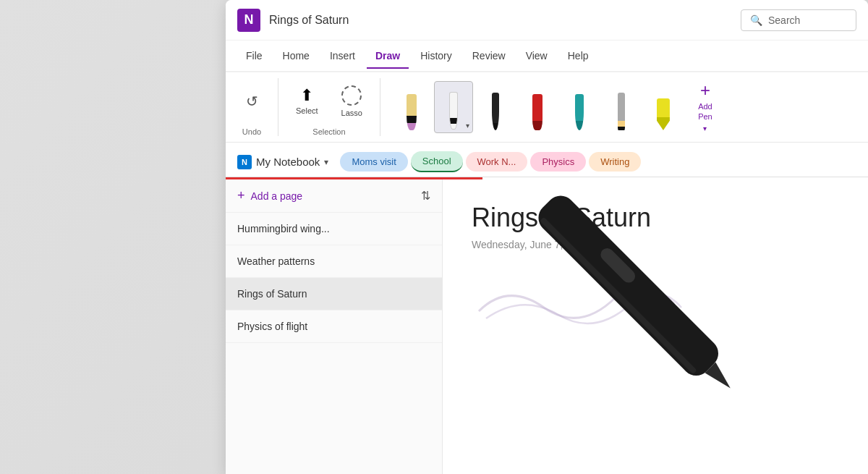 This screenshot has width=868, height=474. Describe the element at coordinates (655, 218) in the screenshot. I see `note-title: Rings of Saturn` at that location.